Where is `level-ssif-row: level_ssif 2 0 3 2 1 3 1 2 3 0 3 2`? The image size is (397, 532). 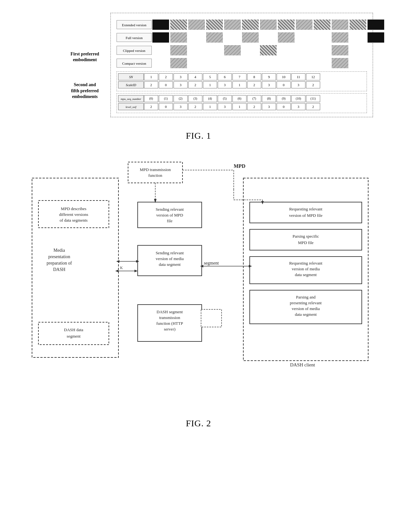 level-ssif-row: level_ssif 2 0 3 2 1 3 1 2 3 0 3 2 is located at coordinates (242, 107).